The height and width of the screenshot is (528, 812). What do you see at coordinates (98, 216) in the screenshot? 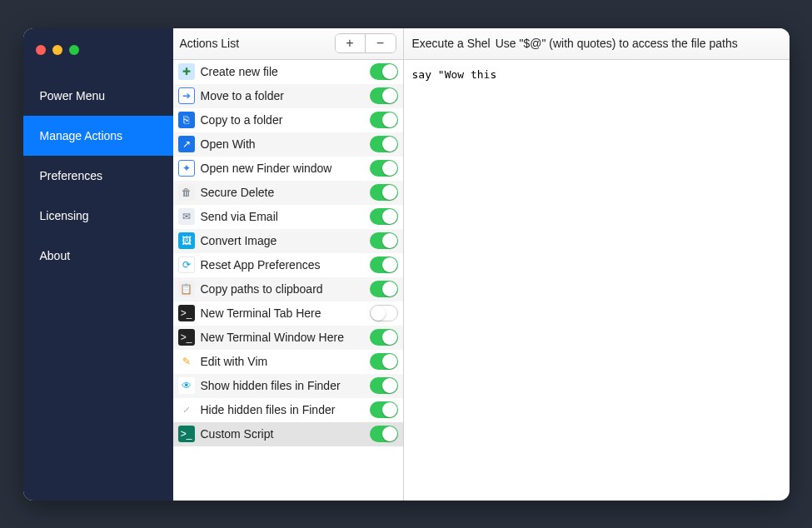
I see `sidebar-item-licensing: Licensing` at bounding box center [98, 216].